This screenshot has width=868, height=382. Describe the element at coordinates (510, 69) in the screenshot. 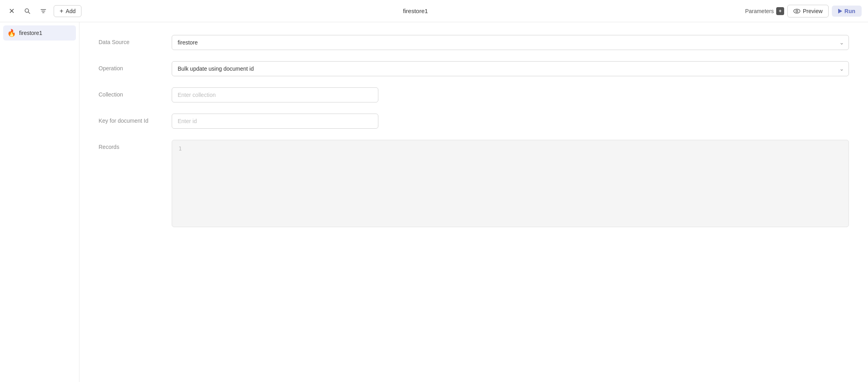

I see `operation-control: Bulk update using document id ⌄` at that location.